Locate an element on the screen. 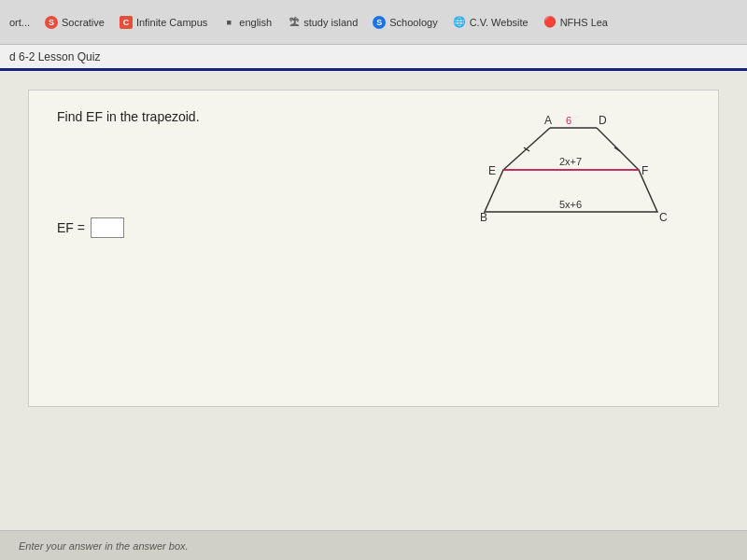 Image resolution: width=747 pixels, height=560 pixels. label-C: C is located at coordinates (663, 217).